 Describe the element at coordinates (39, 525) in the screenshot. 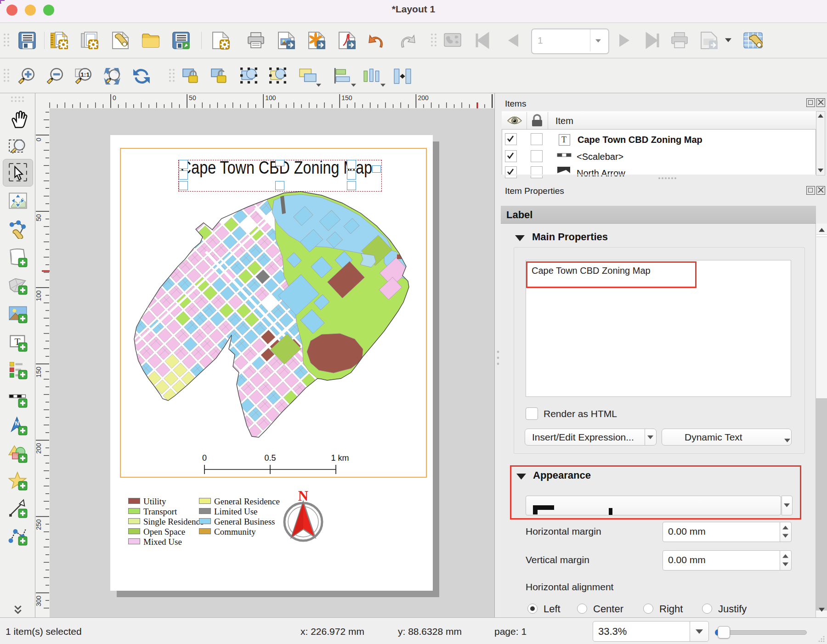

I see `svg-text: 250` at that location.